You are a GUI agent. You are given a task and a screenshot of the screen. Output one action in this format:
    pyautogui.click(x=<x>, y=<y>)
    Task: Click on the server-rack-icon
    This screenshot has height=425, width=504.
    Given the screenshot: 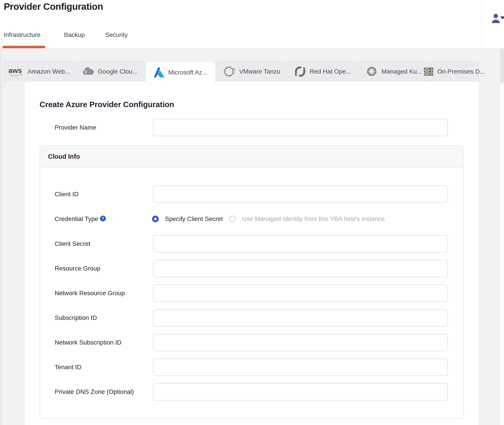 What is the action you would take?
    pyautogui.click(x=429, y=72)
    